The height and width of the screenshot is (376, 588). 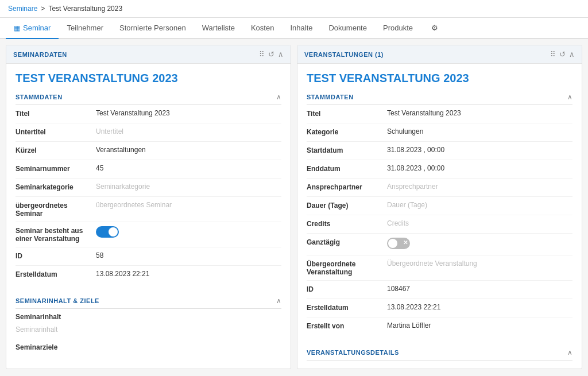 What do you see at coordinates (271, 54) in the screenshot?
I see `left-panel-actions: ⠿ ↺ ∧` at bounding box center [271, 54].